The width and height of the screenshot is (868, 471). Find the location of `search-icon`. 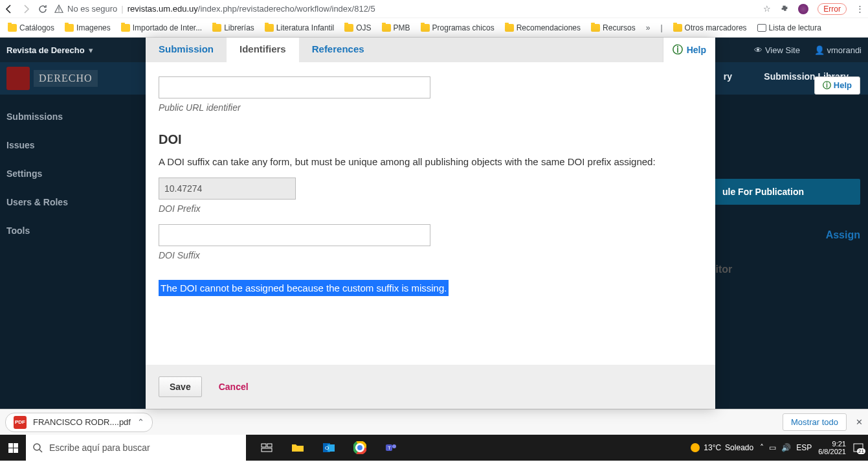

search-icon is located at coordinates (38, 448).